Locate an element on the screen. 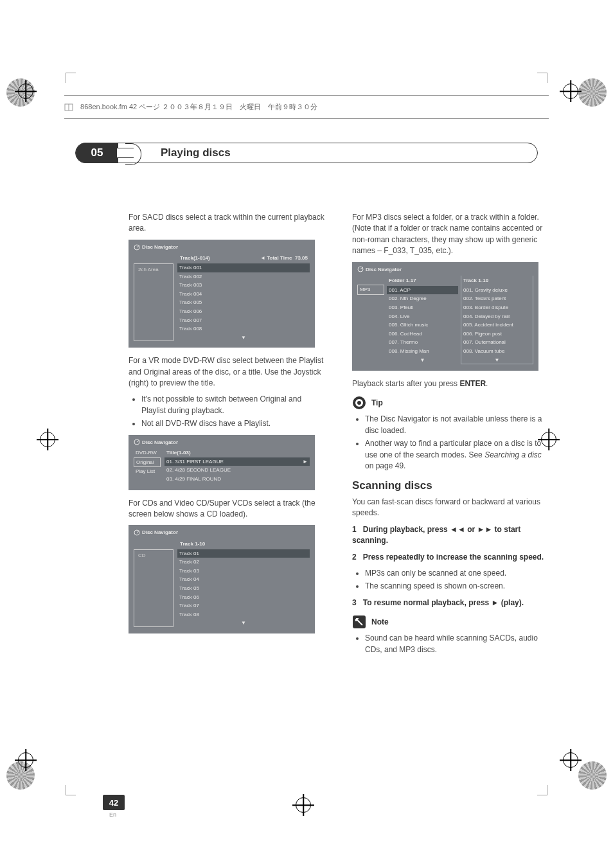 This screenshot has height=868, width=613. nav-item: Track 003 is located at coordinates (244, 285).